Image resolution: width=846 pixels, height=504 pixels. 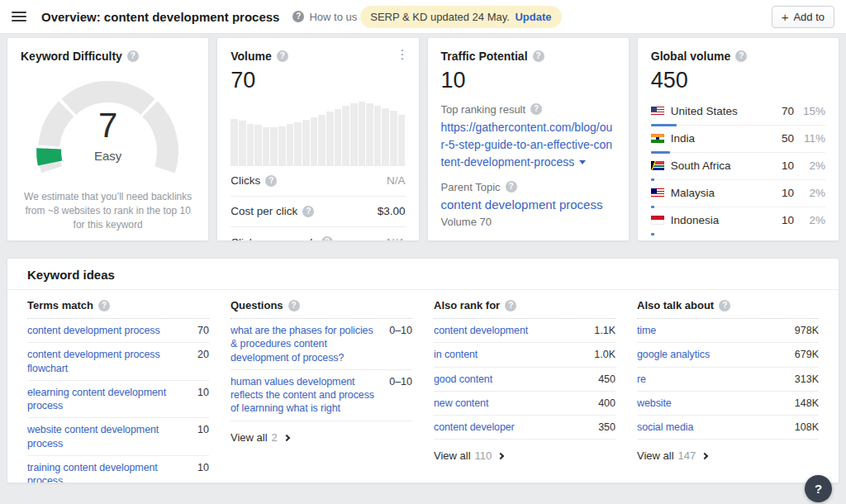 What do you see at coordinates (818, 489) in the screenshot?
I see `help-fab-button: ?` at bounding box center [818, 489].